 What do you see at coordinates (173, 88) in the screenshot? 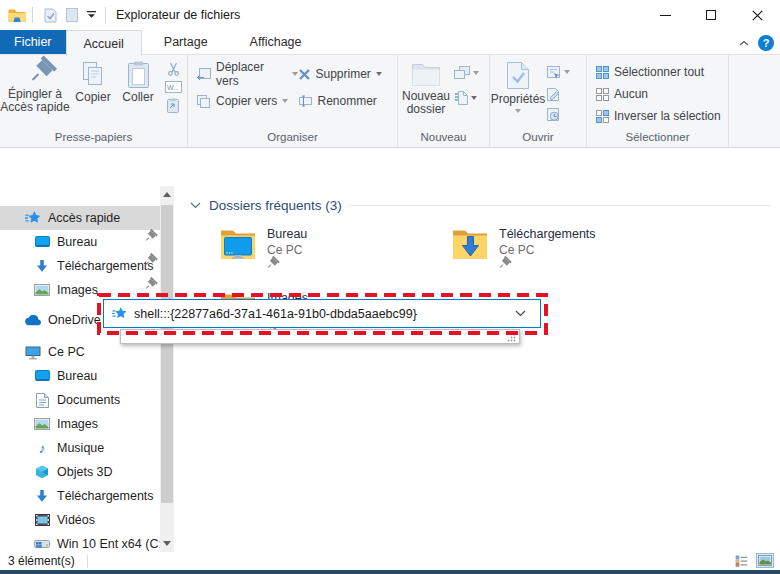
I see `svg-text: W...` at bounding box center [173, 88].